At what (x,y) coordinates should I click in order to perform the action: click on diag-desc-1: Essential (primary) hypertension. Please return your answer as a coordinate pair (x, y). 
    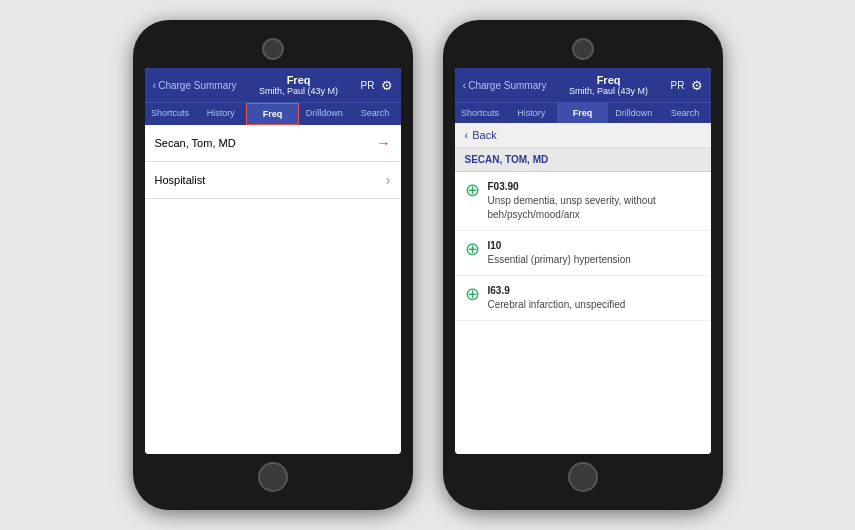
    Looking at the image, I should click on (560, 260).